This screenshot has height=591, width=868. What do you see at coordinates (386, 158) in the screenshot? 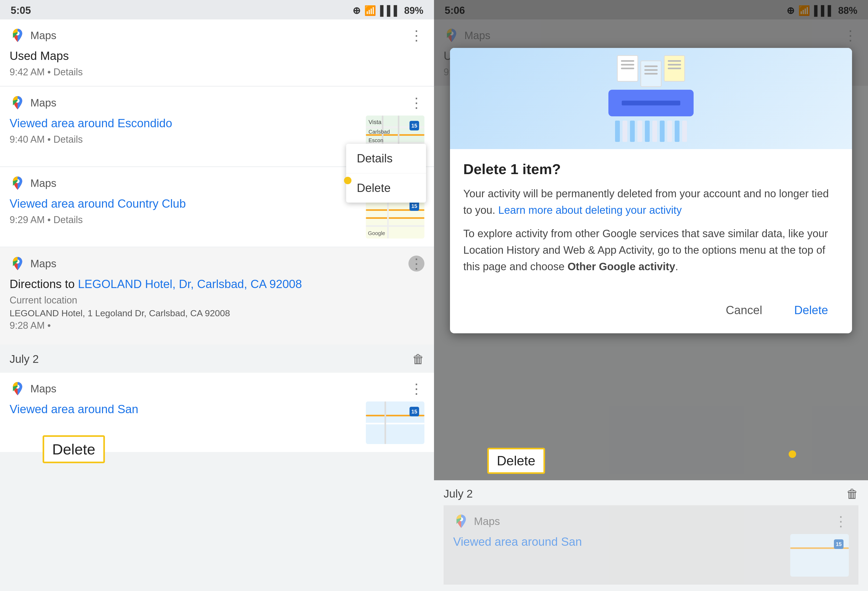
I see `context-menu-details: Details` at bounding box center [386, 158].